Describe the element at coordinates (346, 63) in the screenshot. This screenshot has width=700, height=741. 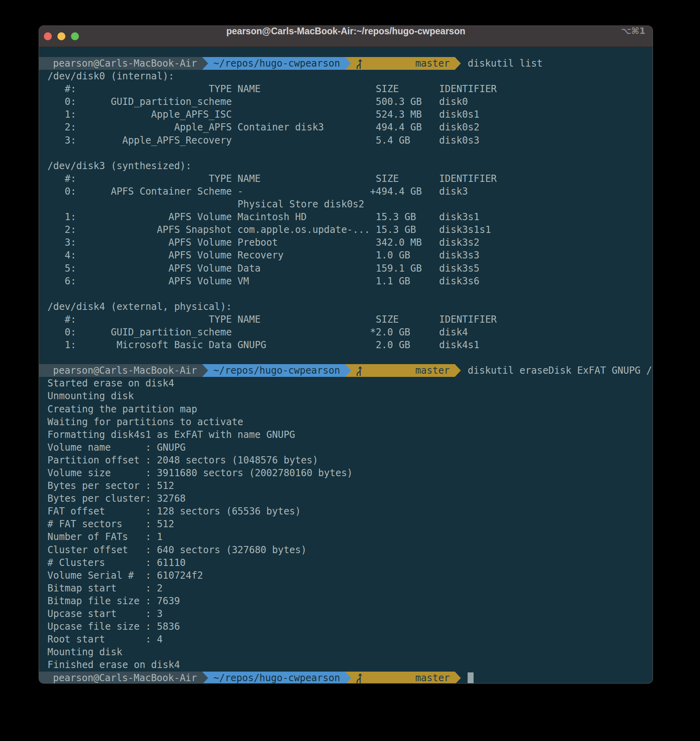
I see `prompt-line-1: pearson@Carls-MacBook-Air ~/repos/hugo-c…` at that location.